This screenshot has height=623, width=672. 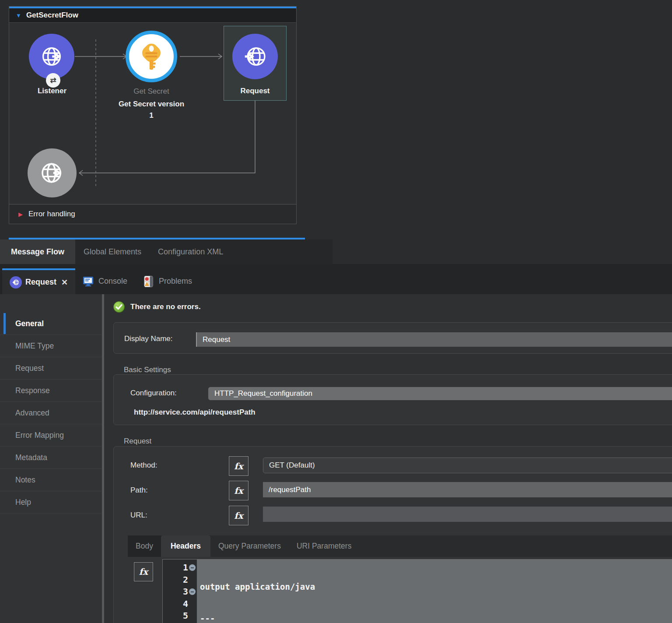 What do you see at coordinates (191, 252) in the screenshot?
I see `tab-configuration-xml: Configuration XML` at bounding box center [191, 252].